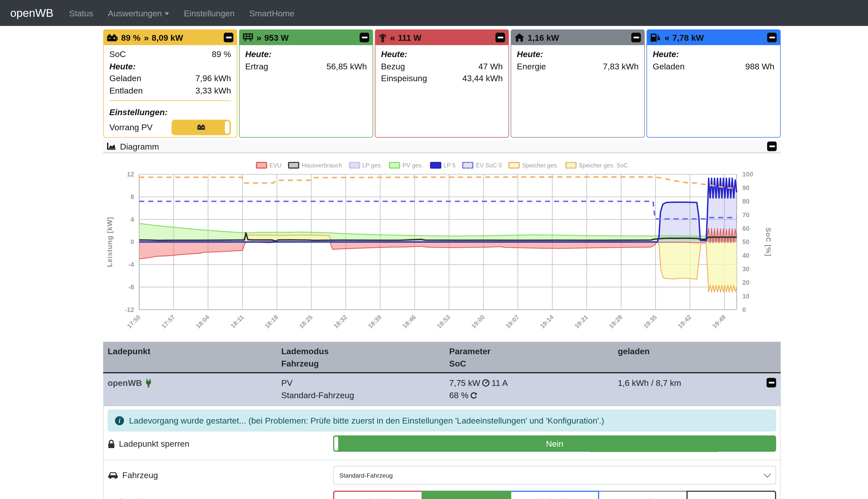 The image size is (868, 499). I want to click on collapse-haus-button, so click(636, 37).